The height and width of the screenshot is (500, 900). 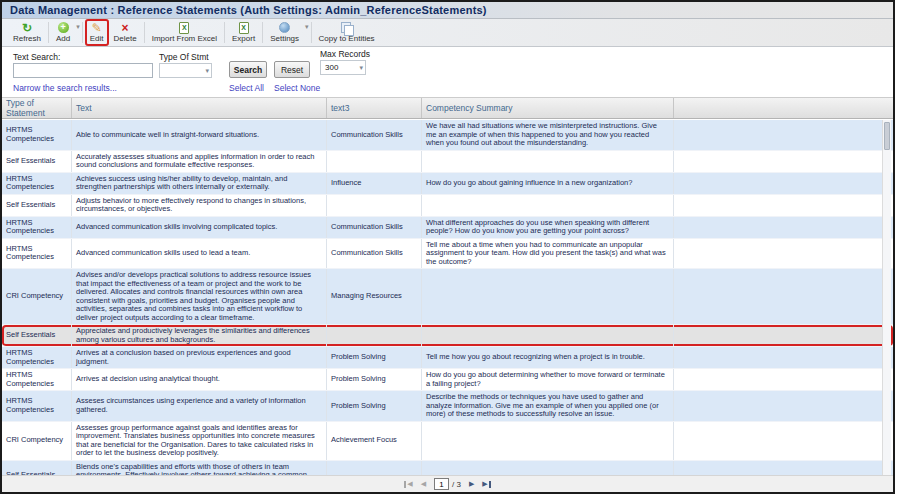 What do you see at coordinates (472, 484) in the screenshot?
I see `next-page-button: ▶` at bounding box center [472, 484].